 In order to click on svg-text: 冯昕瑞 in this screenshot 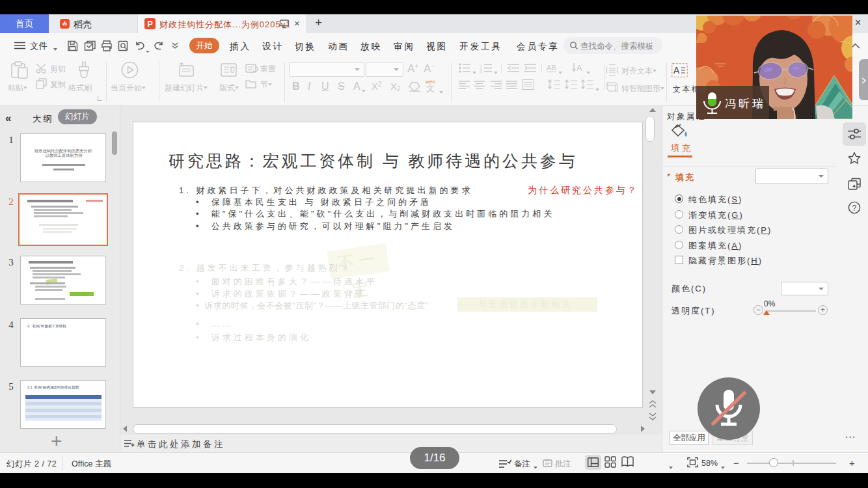, I will do `click(746, 104)`.